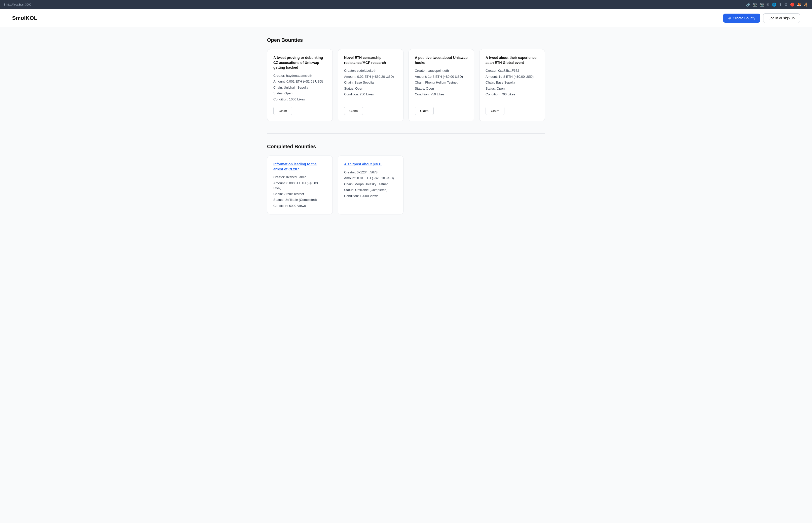 The width and height of the screenshot is (812, 523). I want to click on bounty-chain-4: Chain: Base Sepolia, so click(512, 83).